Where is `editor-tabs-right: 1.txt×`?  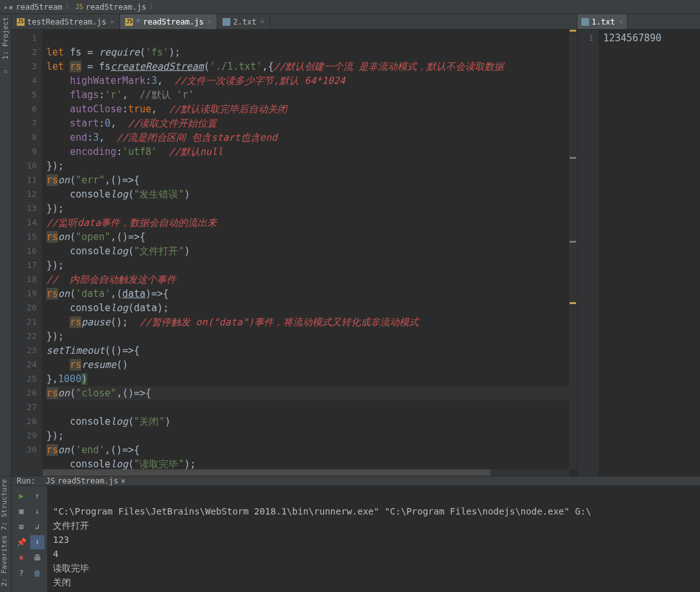 editor-tabs-right: 1.txt× is located at coordinates (639, 22).